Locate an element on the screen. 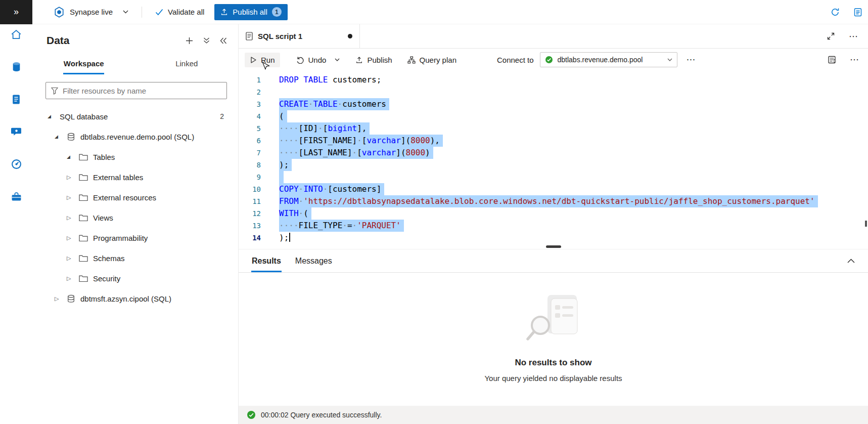 The width and height of the screenshot is (868, 424). more-actions-icon: ⋯ is located at coordinates (853, 36).